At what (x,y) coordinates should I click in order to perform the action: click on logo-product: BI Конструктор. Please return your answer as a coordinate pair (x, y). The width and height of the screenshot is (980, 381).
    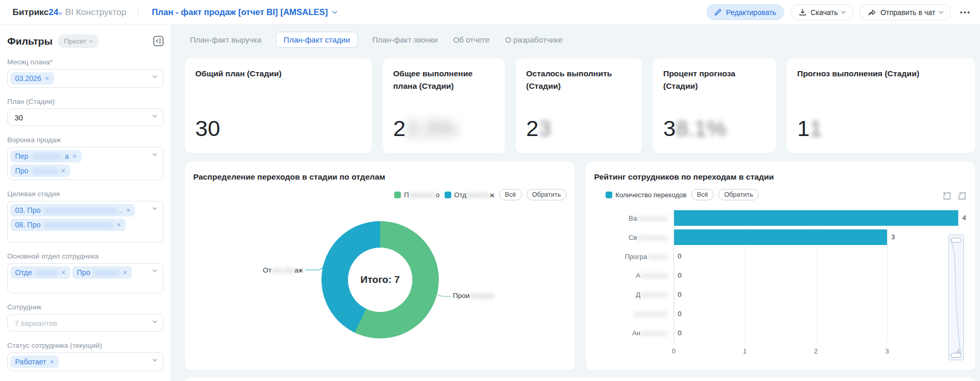
    Looking at the image, I should click on (96, 12).